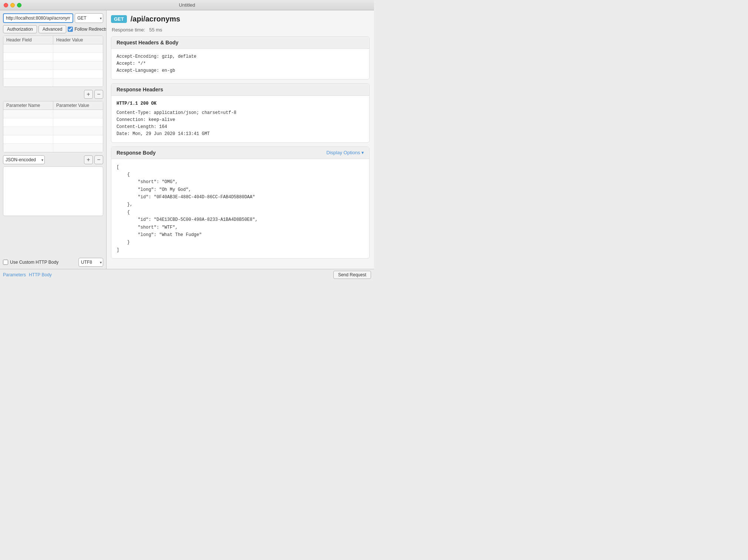 The image size is (748, 560). I want to click on response-body-content: [ { "short": "OMG", "long": "Oh My God",…, so click(240, 209).